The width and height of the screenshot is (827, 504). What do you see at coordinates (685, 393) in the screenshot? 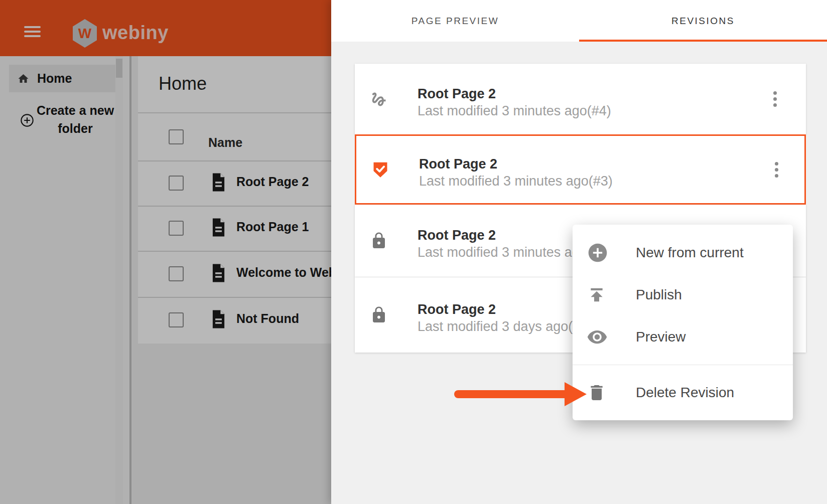
I see `menu-item-label: Delete Revision` at bounding box center [685, 393].